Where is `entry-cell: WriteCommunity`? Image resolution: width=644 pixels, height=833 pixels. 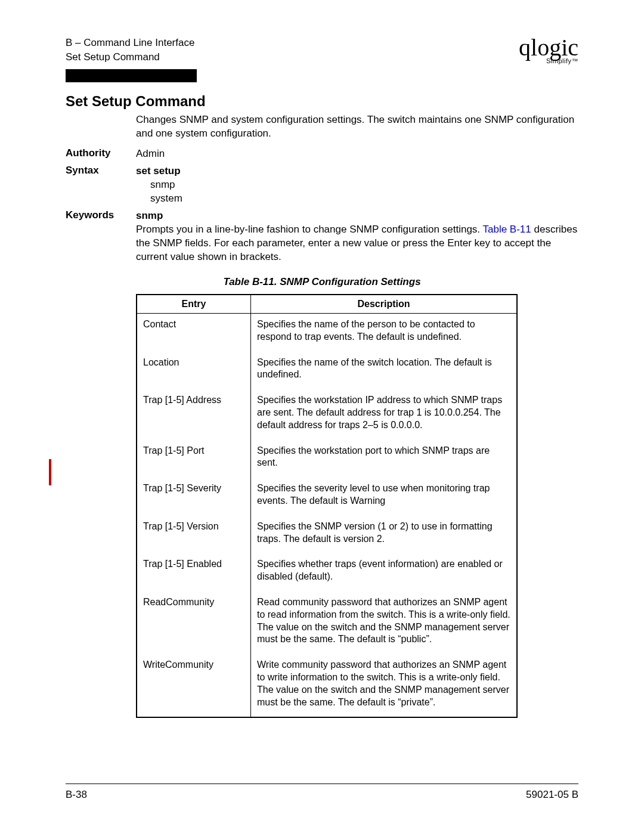
entry-cell: WriteCommunity is located at coordinates (194, 686).